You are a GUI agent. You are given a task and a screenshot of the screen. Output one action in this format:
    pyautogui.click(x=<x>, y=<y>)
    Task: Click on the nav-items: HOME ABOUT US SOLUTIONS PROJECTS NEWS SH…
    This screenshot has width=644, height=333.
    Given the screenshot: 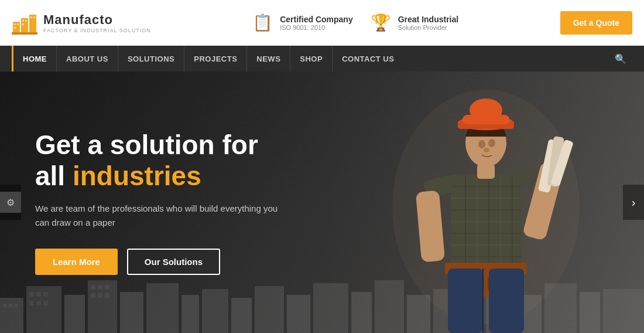 What is the action you would take?
    pyautogui.click(x=310, y=59)
    